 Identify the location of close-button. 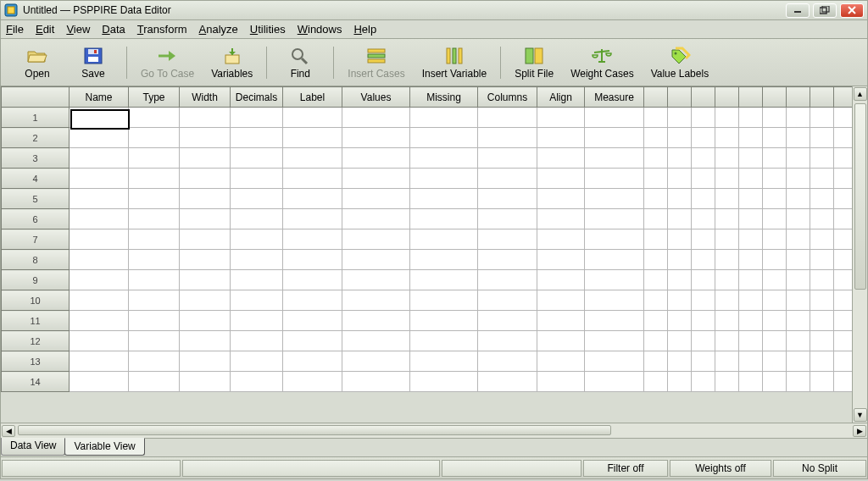
(852, 10).